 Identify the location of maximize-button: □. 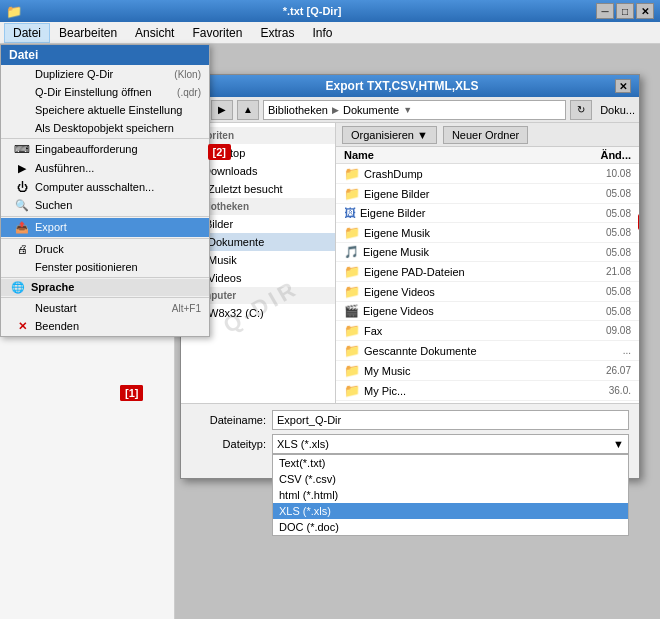
(625, 11).